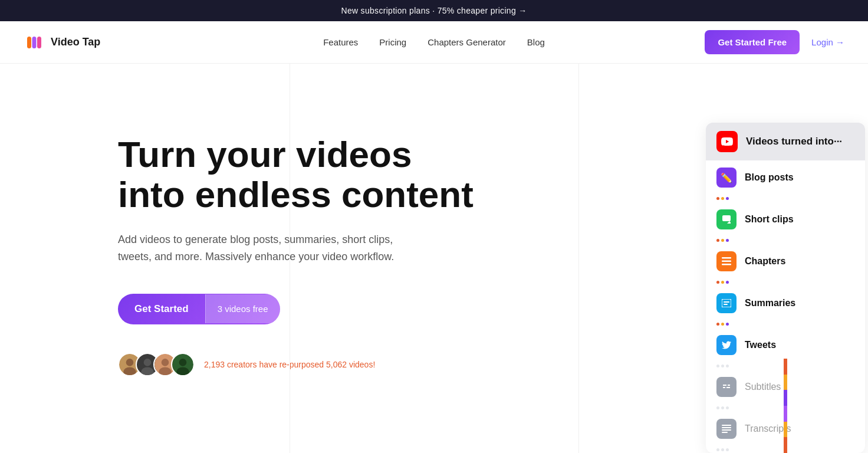  Describe the element at coordinates (243, 309) in the screenshot. I see `hero-cta-badge: 3 videos free` at that location.